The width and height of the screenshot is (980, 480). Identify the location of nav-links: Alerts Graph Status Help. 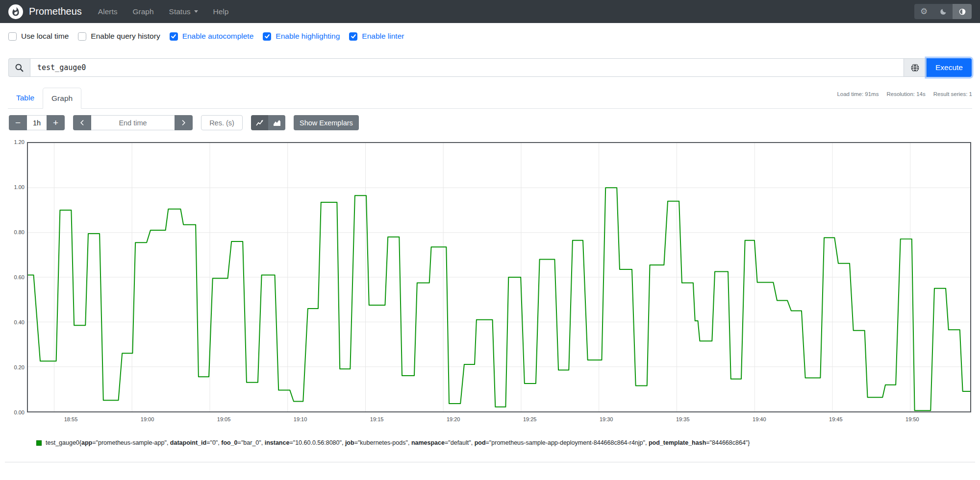
(164, 12).